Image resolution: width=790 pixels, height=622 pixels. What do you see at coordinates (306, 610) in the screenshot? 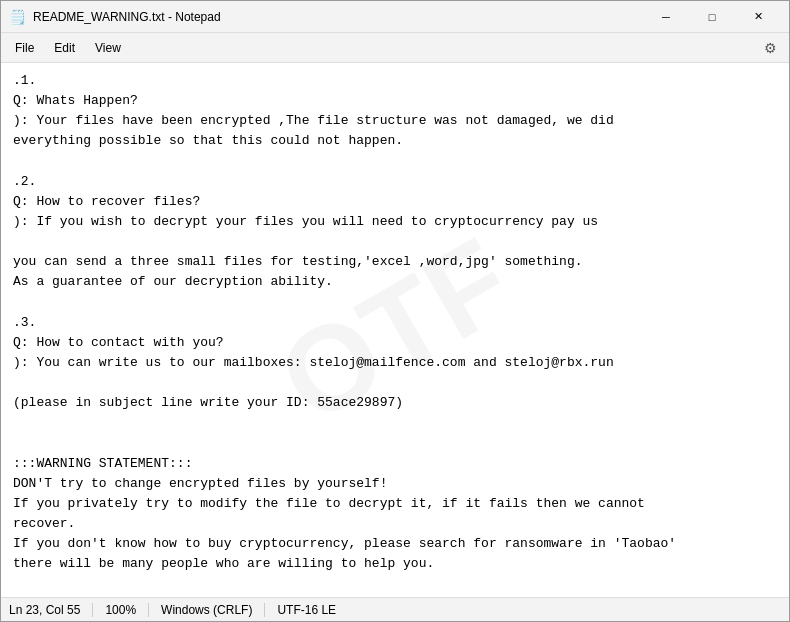
I see `encoding: UTF-16 LE` at bounding box center [306, 610].